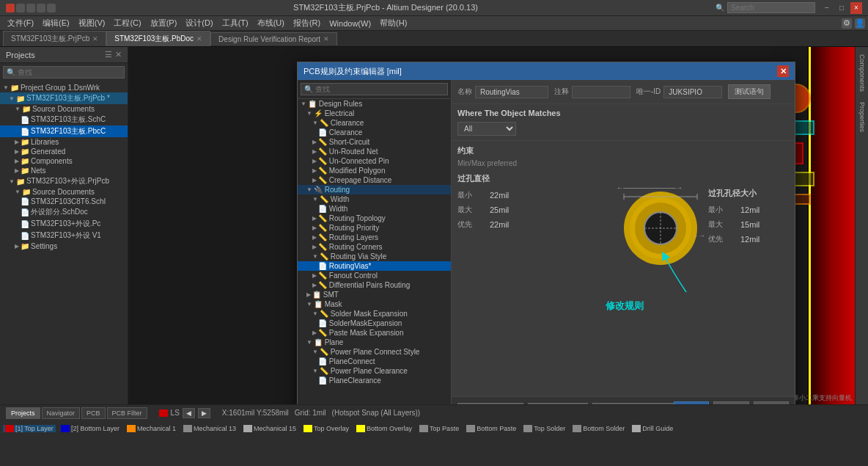  Describe the element at coordinates (306, 23) in the screenshot. I see `menu-reports: 报告(R)` at that location.